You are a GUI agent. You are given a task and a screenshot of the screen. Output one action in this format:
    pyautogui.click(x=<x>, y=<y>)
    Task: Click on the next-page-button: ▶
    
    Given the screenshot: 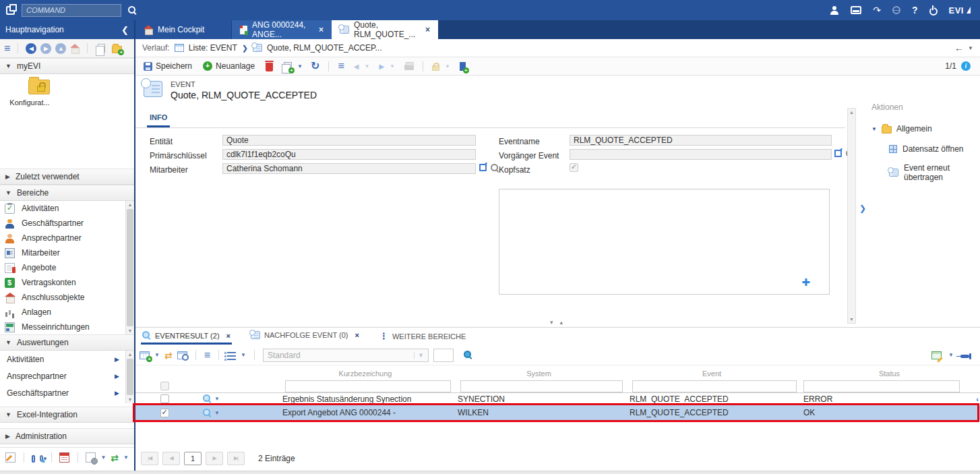 What is the action you would take?
    pyautogui.click(x=214, y=458)
    